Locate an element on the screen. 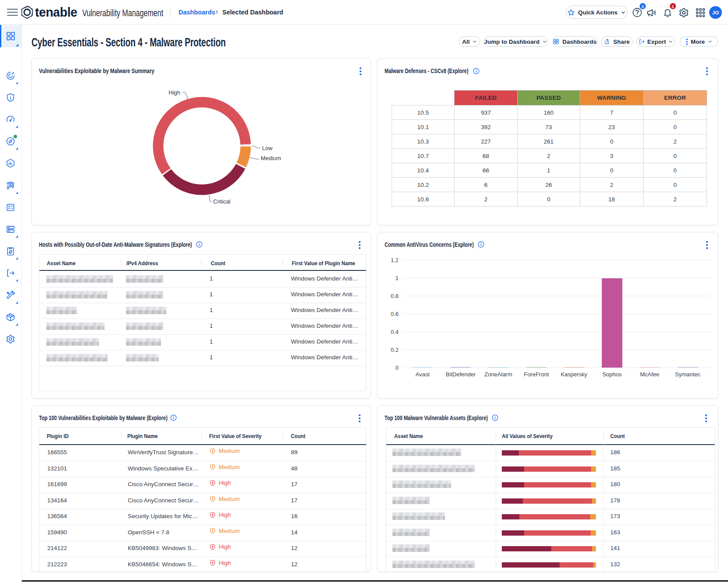 The image size is (728, 582). svg-text: Avast is located at coordinates (423, 375).